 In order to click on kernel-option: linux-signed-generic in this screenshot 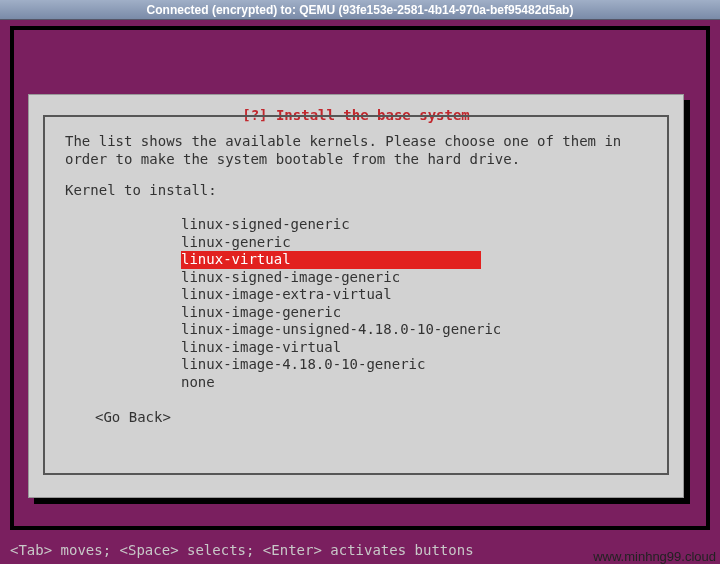, I will do `click(414, 225)`.